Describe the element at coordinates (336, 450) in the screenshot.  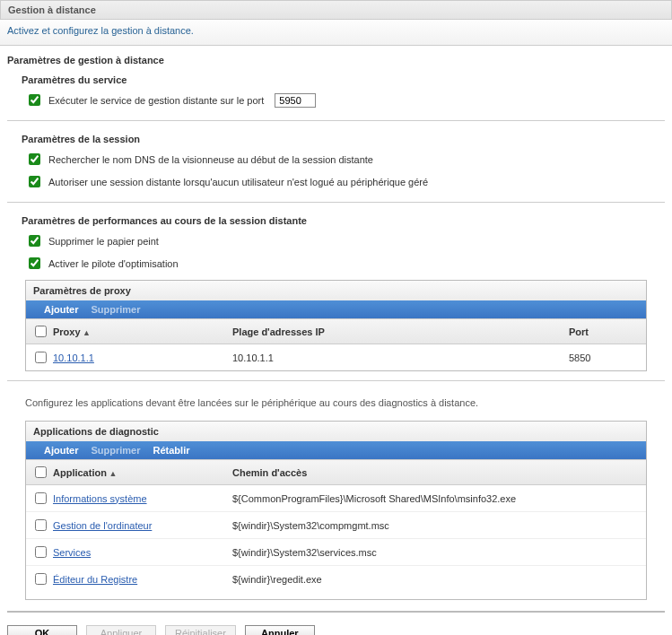
I see `diag-action-bar: Ajouter Supprimer Rétablir` at that location.